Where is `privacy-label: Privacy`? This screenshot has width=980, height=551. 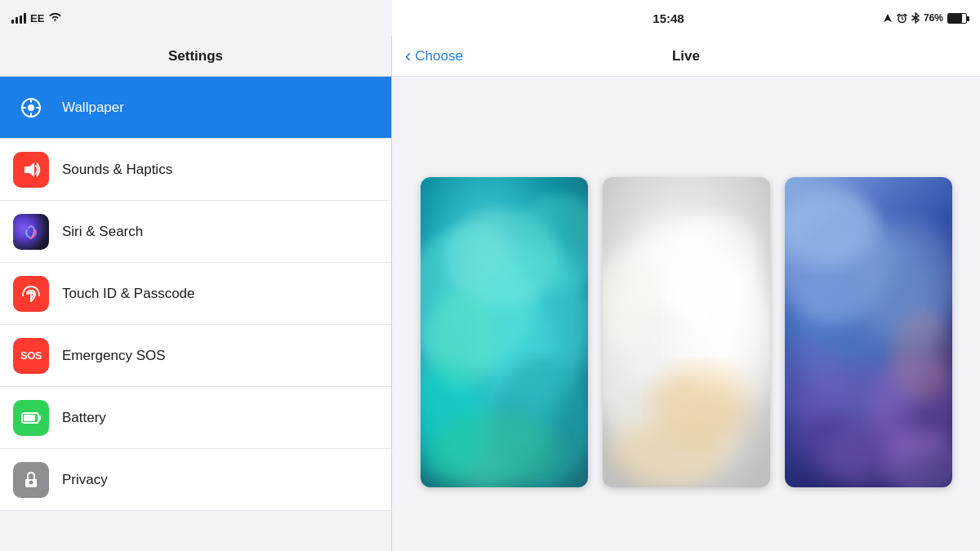 privacy-label: Privacy is located at coordinates (85, 480).